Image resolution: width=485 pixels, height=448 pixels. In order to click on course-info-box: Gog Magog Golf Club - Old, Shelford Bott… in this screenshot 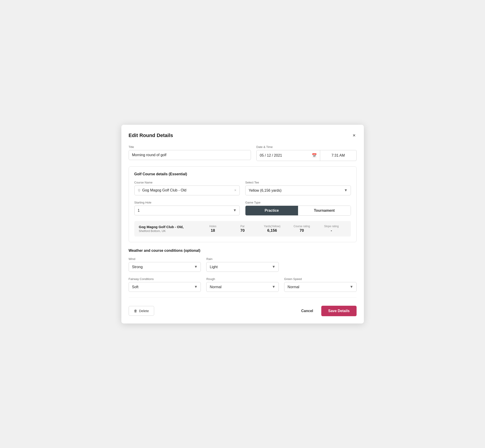, I will do `click(242, 229)`.